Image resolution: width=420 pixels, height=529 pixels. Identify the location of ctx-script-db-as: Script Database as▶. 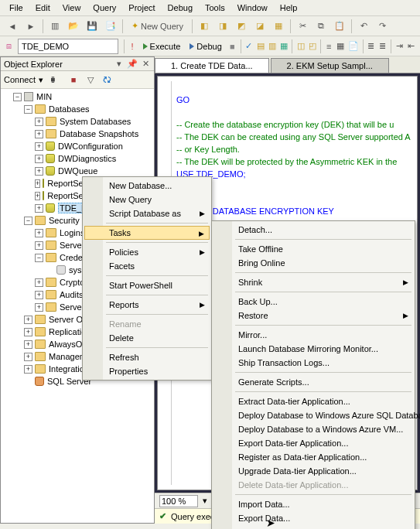
(147, 213).